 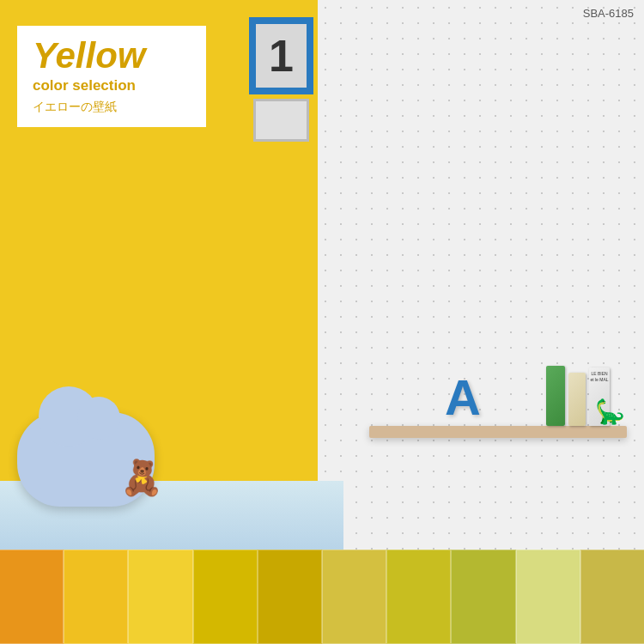 I want to click on teddy-bear: 🧸, so click(x=142, y=477).